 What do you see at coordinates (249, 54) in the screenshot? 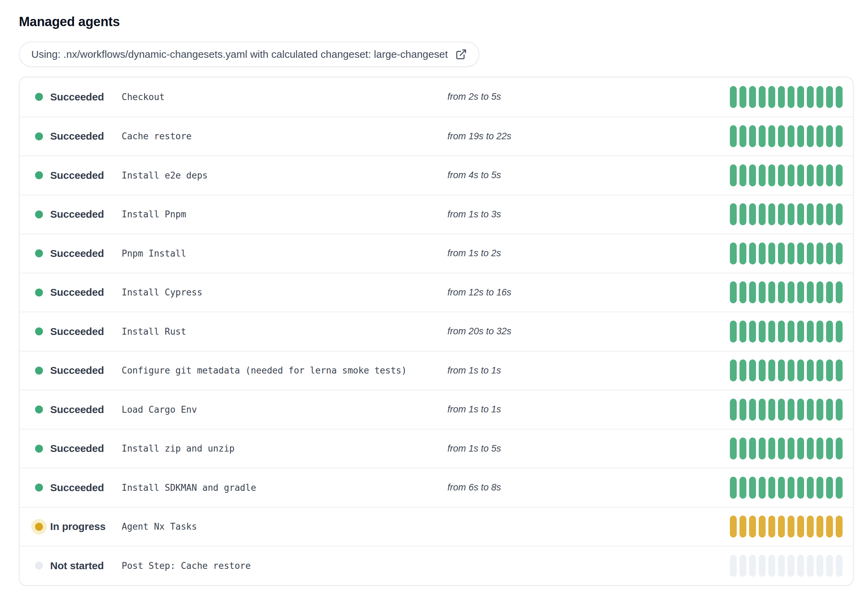
I see `workflow-link-pill: Using: .nx/workflows/dynamic-changesets.…` at bounding box center [249, 54].